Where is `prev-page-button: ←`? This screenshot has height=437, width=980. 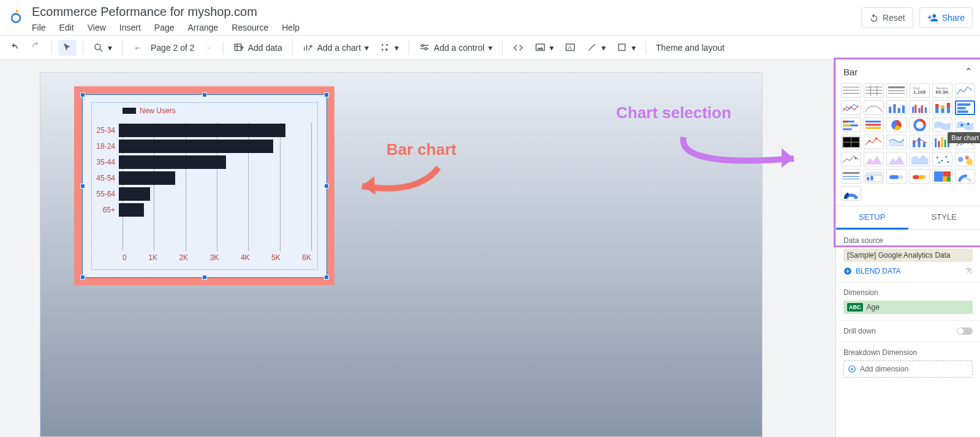 prev-page-button: ← is located at coordinates (138, 48).